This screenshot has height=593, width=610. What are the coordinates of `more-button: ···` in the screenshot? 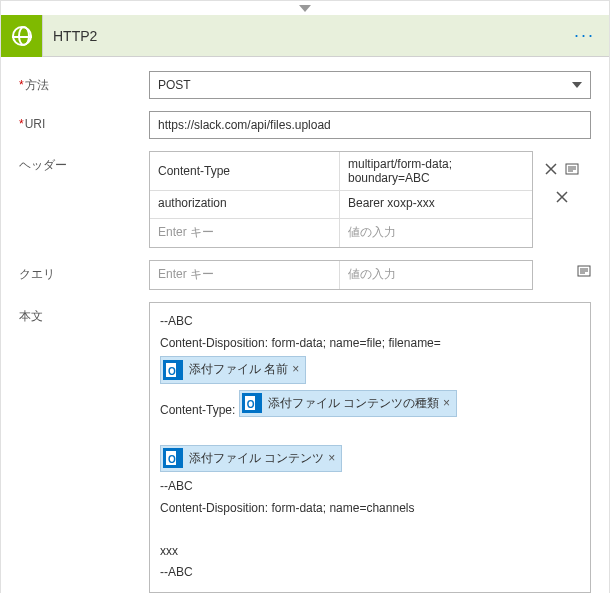 It's located at (584, 36).